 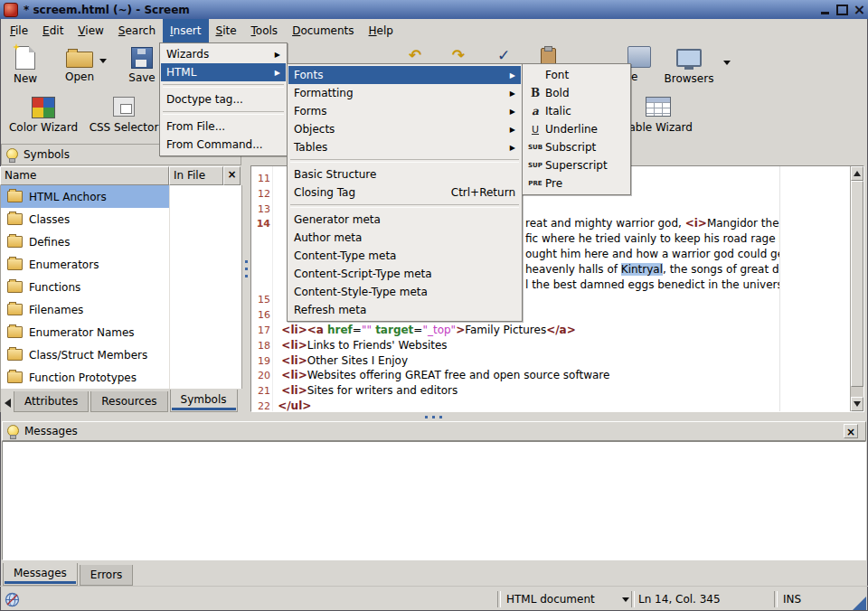 What do you see at coordinates (551, 376) in the screenshot?
I see `code-line-20: 20 <li>Websites offering GREAT free and …` at bounding box center [551, 376].